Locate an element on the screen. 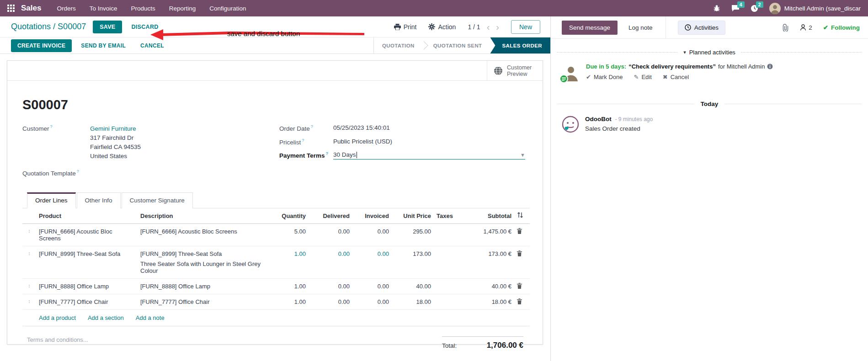 The height and width of the screenshot is (361, 868). mark-done-button: ✔Mark Done is located at coordinates (604, 77).